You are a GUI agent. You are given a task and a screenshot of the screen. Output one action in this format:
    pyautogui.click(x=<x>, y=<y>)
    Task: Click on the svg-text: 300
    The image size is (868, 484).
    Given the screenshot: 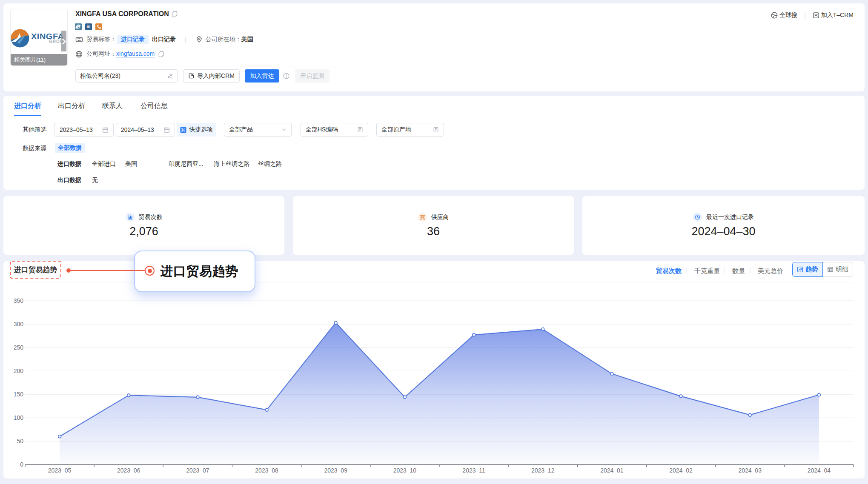 What is the action you would take?
    pyautogui.click(x=19, y=324)
    